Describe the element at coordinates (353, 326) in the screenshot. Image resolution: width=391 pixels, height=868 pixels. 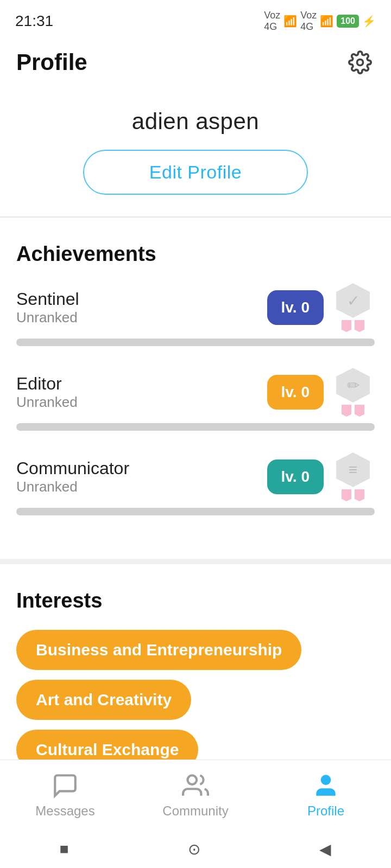
I see `medal-ribbon-sentinel` at that location.